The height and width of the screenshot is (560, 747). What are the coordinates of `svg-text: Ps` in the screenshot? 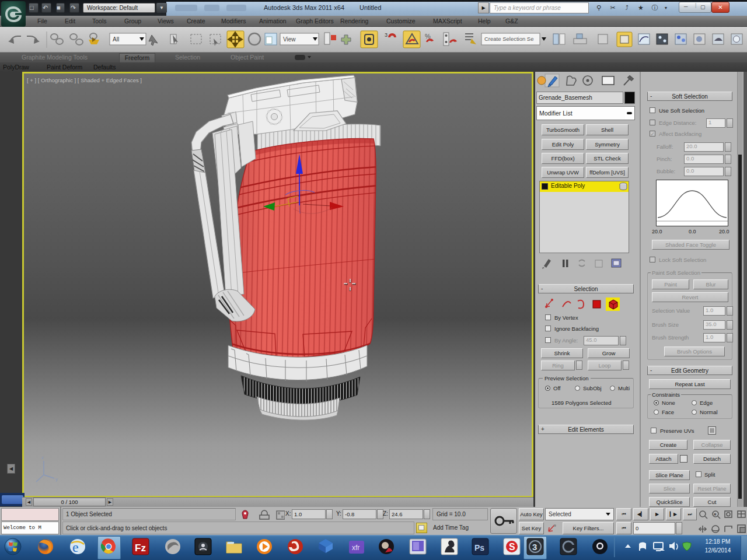 It's located at (480, 548).